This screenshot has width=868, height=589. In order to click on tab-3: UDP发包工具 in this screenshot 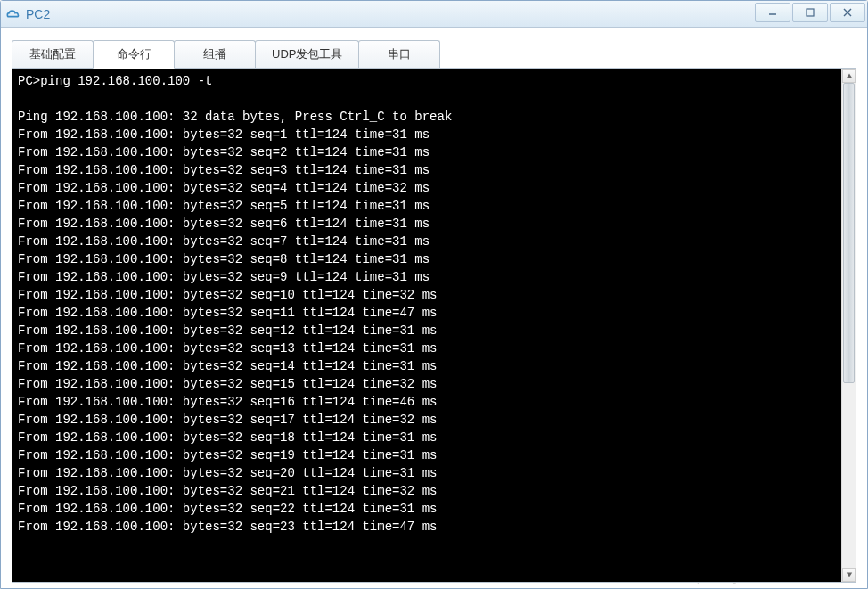, I will do `click(307, 53)`.